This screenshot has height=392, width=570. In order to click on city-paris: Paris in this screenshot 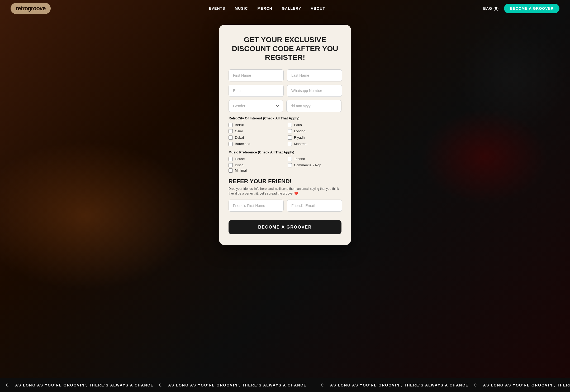, I will do `click(315, 125)`.